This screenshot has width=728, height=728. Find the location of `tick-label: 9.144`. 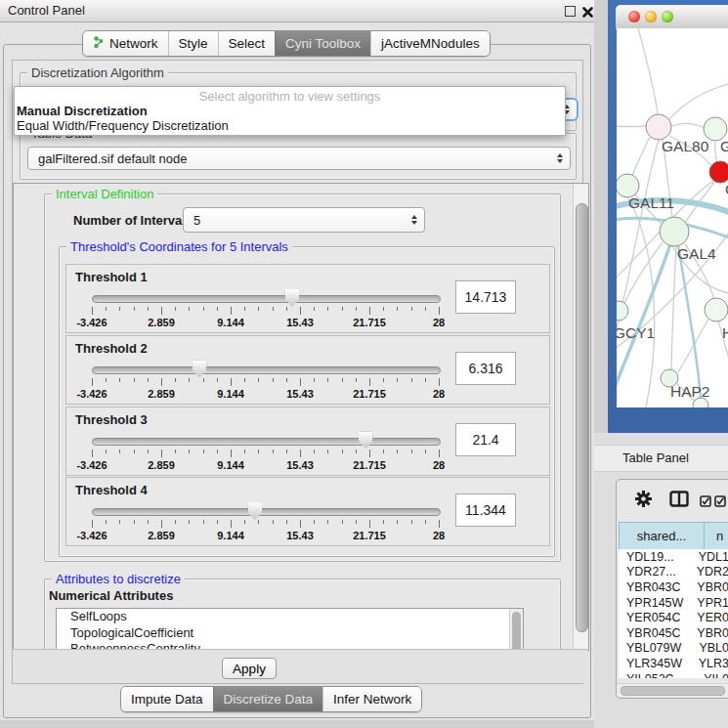

tick-label: 9.144 is located at coordinates (231, 322).